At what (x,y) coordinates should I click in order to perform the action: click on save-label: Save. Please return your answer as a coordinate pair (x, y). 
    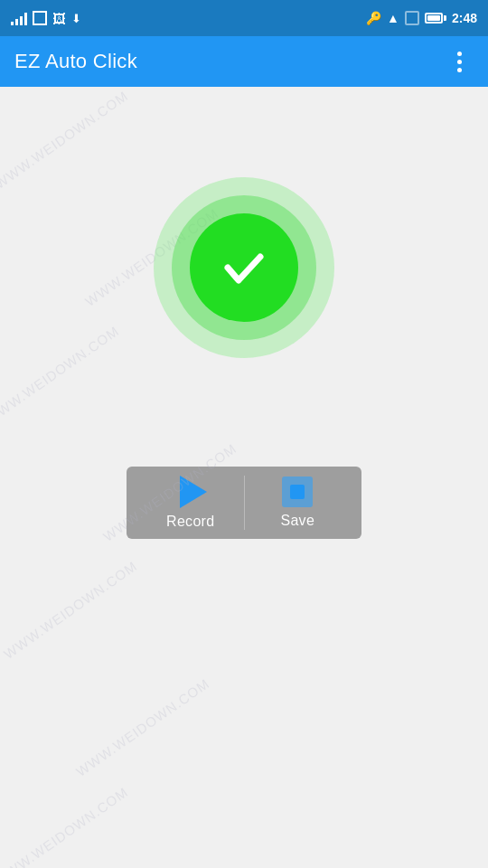
    Looking at the image, I should click on (297, 521).